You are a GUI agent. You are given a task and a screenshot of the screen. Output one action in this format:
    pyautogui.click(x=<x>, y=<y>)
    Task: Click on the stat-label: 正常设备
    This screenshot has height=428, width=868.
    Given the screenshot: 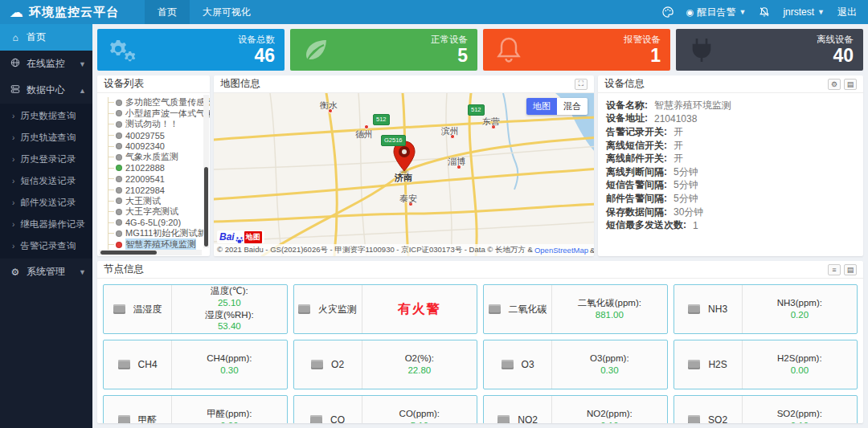 What is the action you would take?
    pyautogui.click(x=449, y=40)
    